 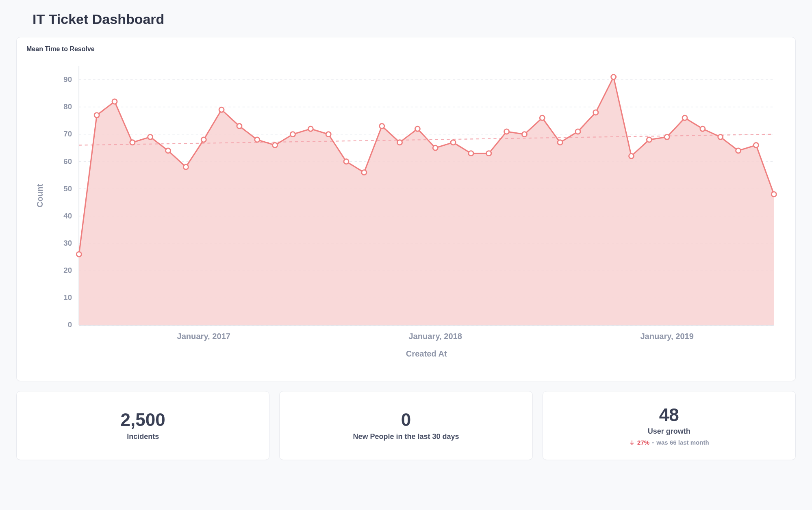 What do you see at coordinates (67, 297) in the screenshot?
I see `svg-text: 10` at bounding box center [67, 297].